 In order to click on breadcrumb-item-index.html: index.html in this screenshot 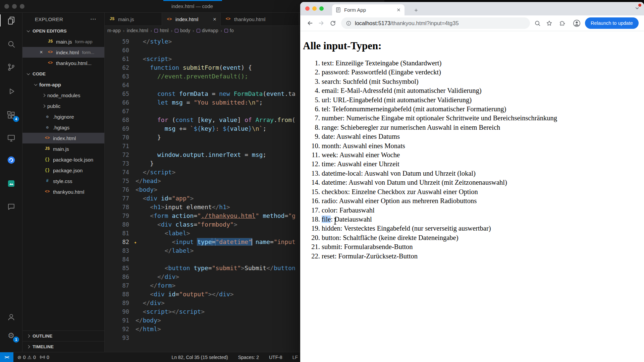, I will do `click(138, 31)`.